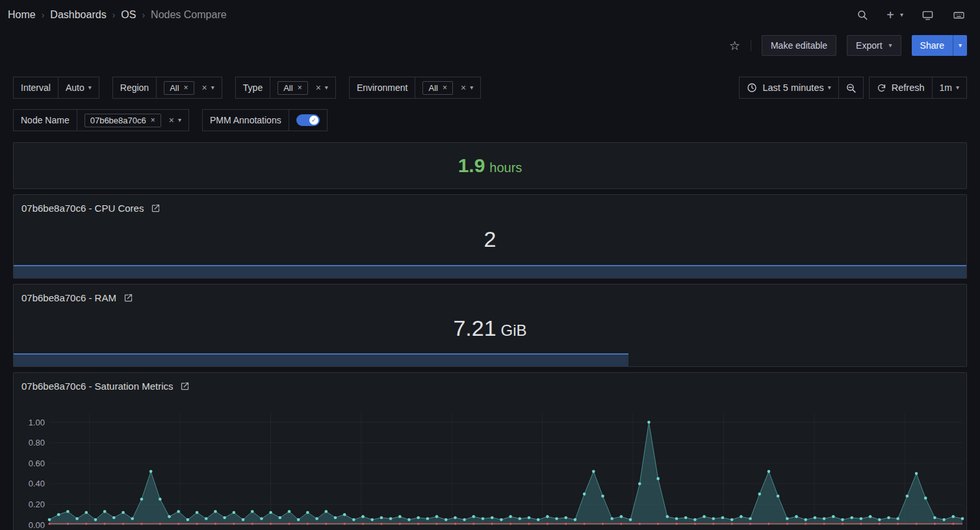 This screenshot has width=980, height=530. I want to click on ram-unit: GiB, so click(514, 331).